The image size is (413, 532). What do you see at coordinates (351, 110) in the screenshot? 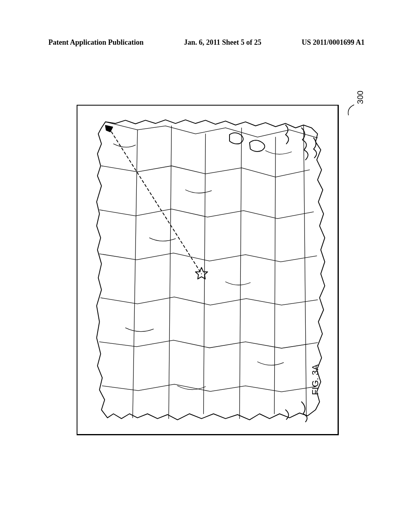
I see `reference-leader-line` at bounding box center [351, 110].